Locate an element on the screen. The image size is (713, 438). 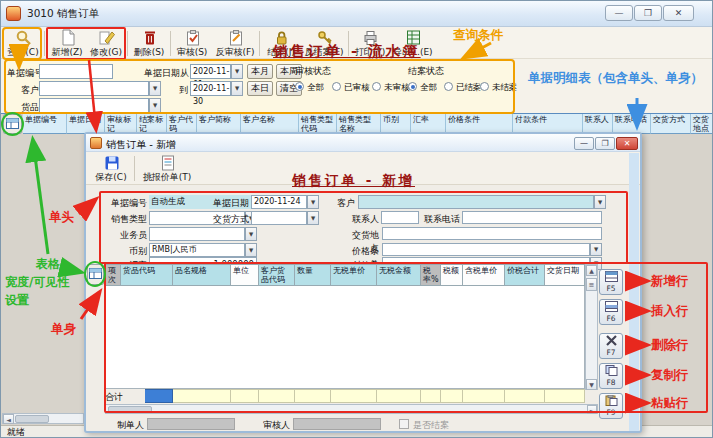
column-header: 客户简称 is located at coordinates (219, 124).